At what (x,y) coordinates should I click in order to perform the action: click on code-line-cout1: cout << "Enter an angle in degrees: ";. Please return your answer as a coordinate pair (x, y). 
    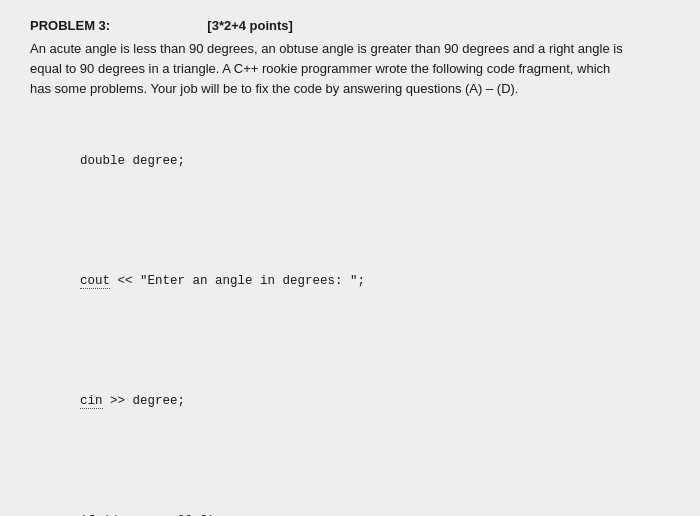
    Looking at the image, I should click on (360, 281).